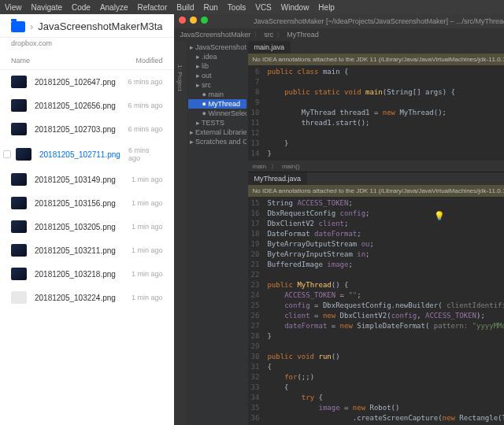  I want to click on menu-tools: Tools, so click(236, 8).